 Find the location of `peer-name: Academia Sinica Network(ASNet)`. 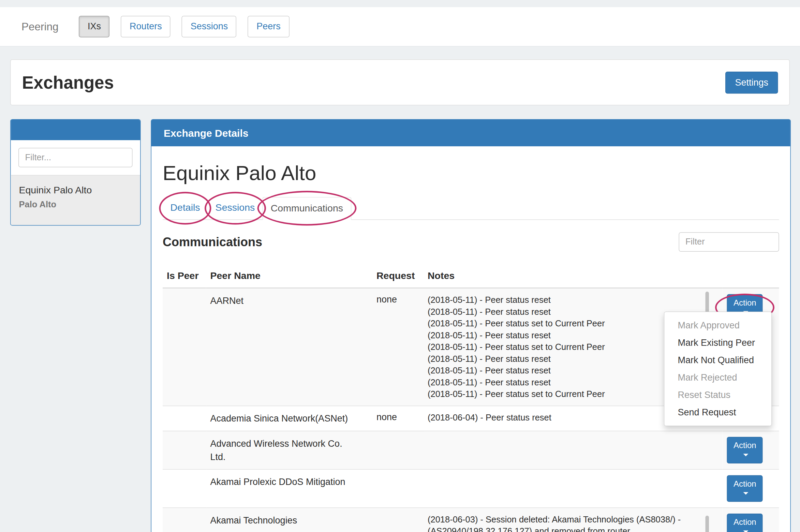

peer-name: Academia Sinica Network(ASNet) is located at coordinates (280, 418).